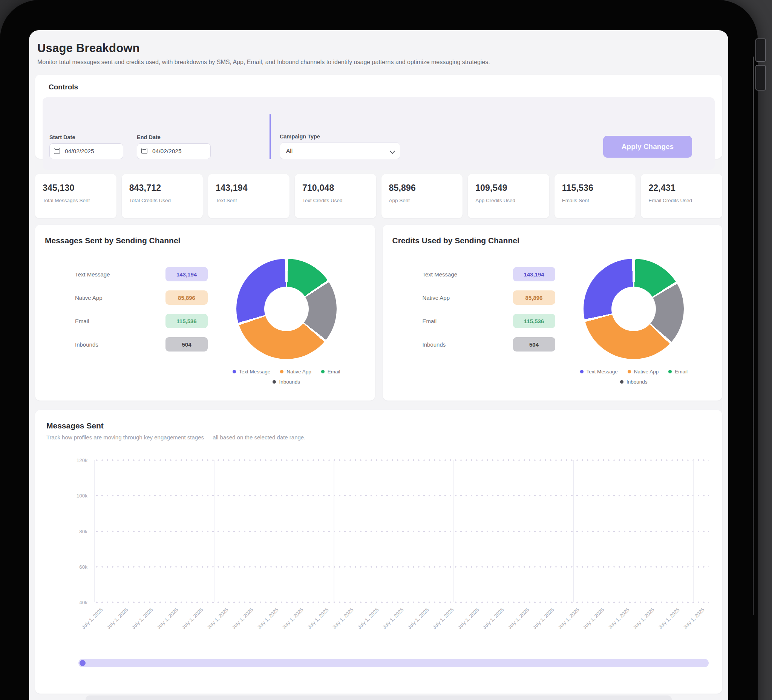 This screenshot has width=772, height=700. I want to click on campaign-type-select: All, so click(340, 151).